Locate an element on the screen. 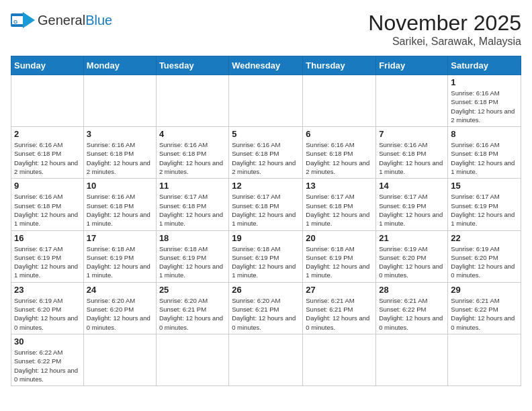 This screenshot has height=411, width=532. day-info: Sunrise: 6:20 AM Sunset: 6:20 PM Dayligh… is located at coordinates (120, 314).